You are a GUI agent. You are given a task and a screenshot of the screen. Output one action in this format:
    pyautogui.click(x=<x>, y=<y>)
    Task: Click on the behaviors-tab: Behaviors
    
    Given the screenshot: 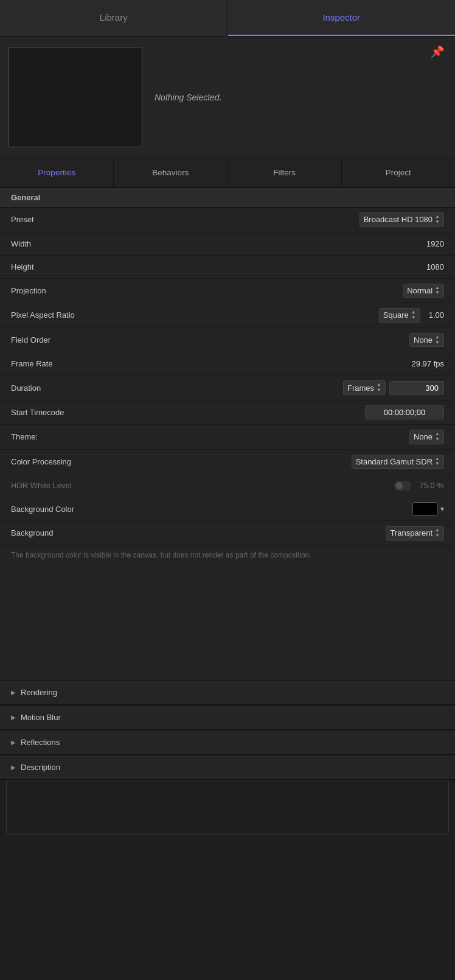 What is the action you would take?
    pyautogui.click(x=170, y=173)
    